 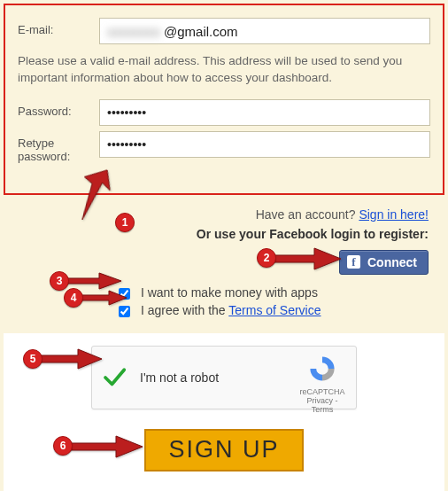 What do you see at coordinates (308, 214) in the screenshot?
I see `have-account-text: Have an account?` at bounding box center [308, 214].